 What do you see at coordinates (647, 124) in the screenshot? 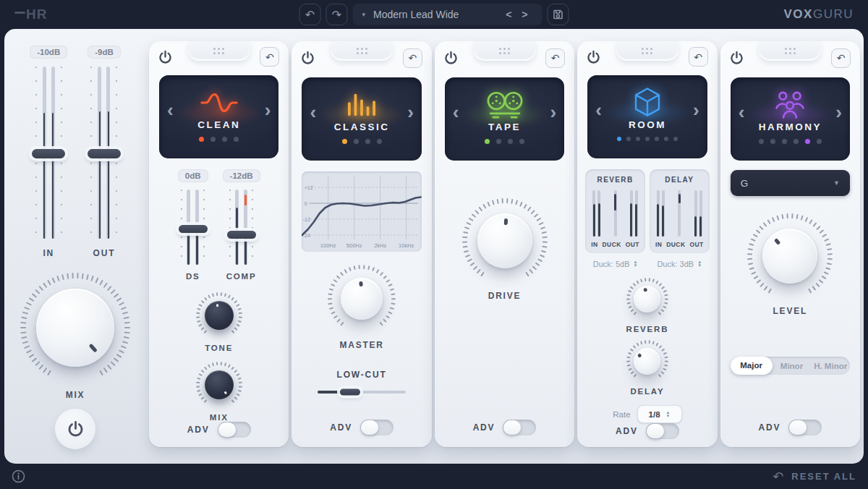
I see `effect-name: ROOM` at bounding box center [647, 124].